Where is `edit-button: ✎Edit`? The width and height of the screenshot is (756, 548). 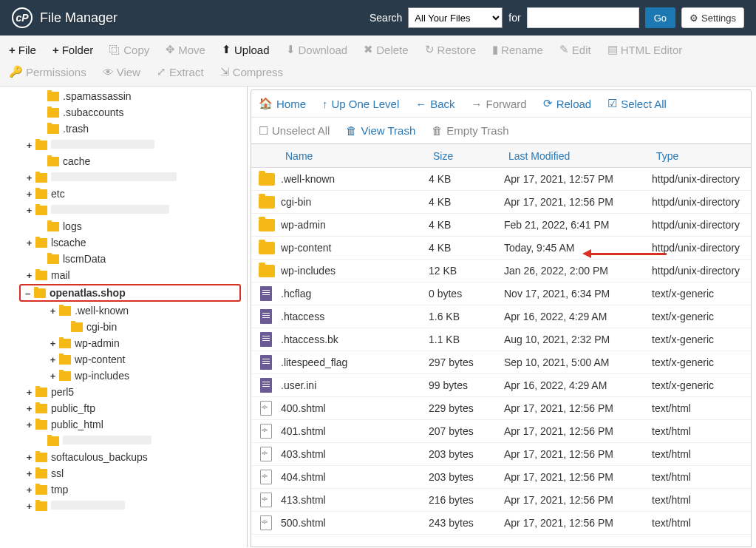
edit-button: ✎Edit is located at coordinates (575, 50).